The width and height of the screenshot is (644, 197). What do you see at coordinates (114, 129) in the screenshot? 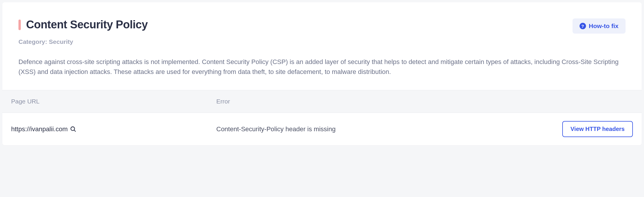
I see `url-cell: https://ivanpalii.com` at bounding box center [114, 129].